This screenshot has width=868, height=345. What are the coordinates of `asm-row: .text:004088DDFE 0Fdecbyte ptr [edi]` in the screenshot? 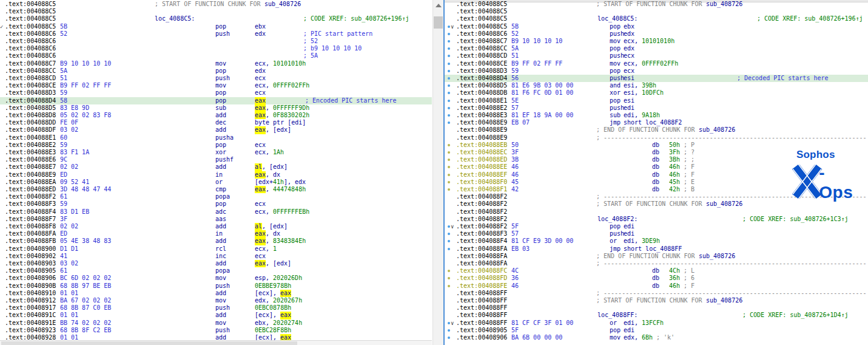 It's located at (216, 123).